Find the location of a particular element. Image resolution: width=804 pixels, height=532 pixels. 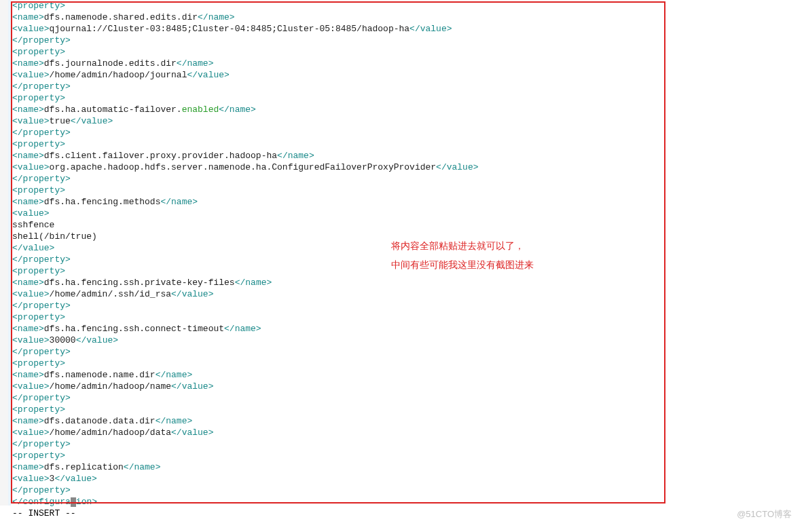

code-line: <value>30000</value> is located at coordinates (246, 341).